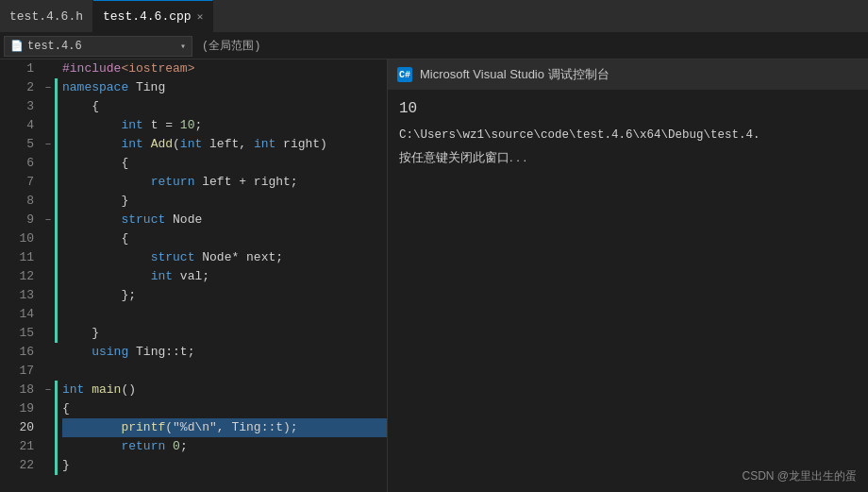 The width and height of the screenshot is (868, 492). I want to click on line-number: 11, so click(17, 258).